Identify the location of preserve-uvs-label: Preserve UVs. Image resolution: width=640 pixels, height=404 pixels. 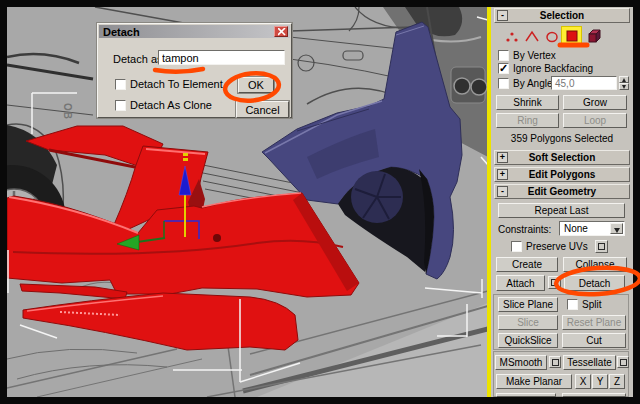
(557, 246).